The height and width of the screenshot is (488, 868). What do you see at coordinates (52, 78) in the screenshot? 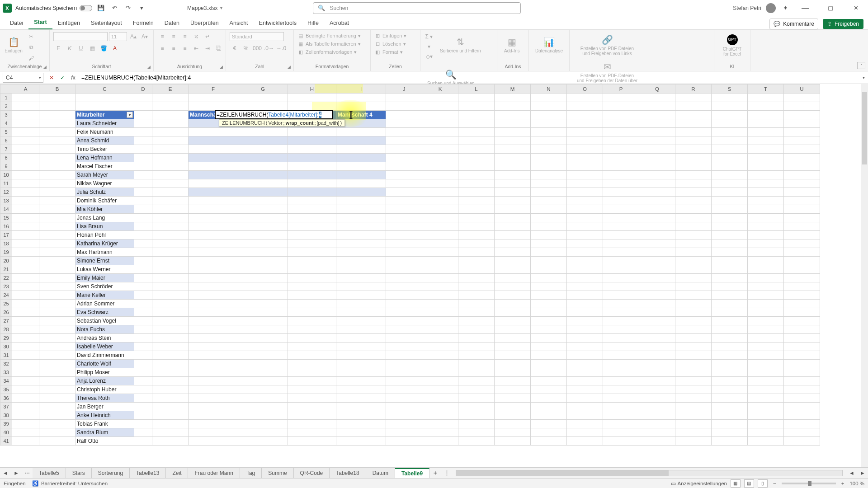
I see `formula-cancel-button: ✕` at bounding box center [52, 78].